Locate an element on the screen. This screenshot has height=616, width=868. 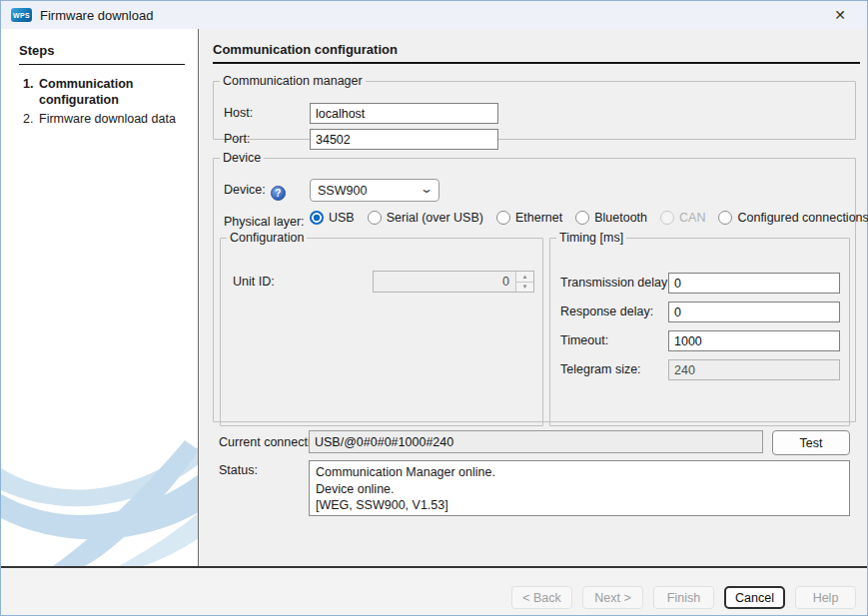
device-label: Device:? is located at coordinates (255, 192).